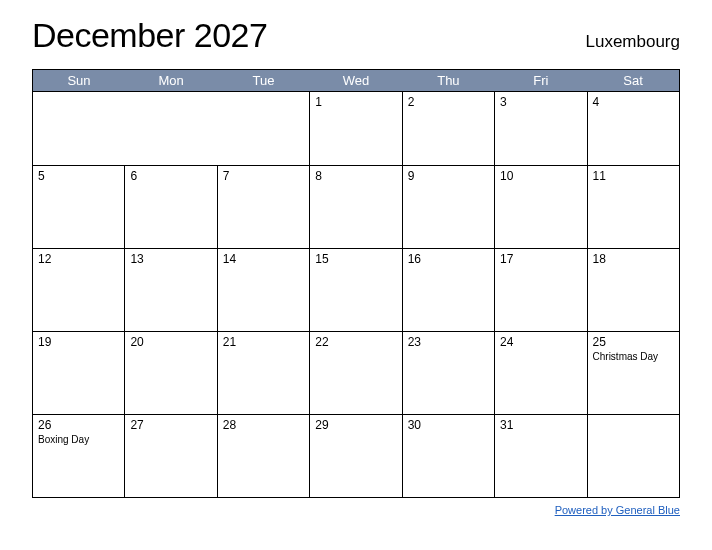  I want to click on calendar-day-cell: 15, so click(356, 290).